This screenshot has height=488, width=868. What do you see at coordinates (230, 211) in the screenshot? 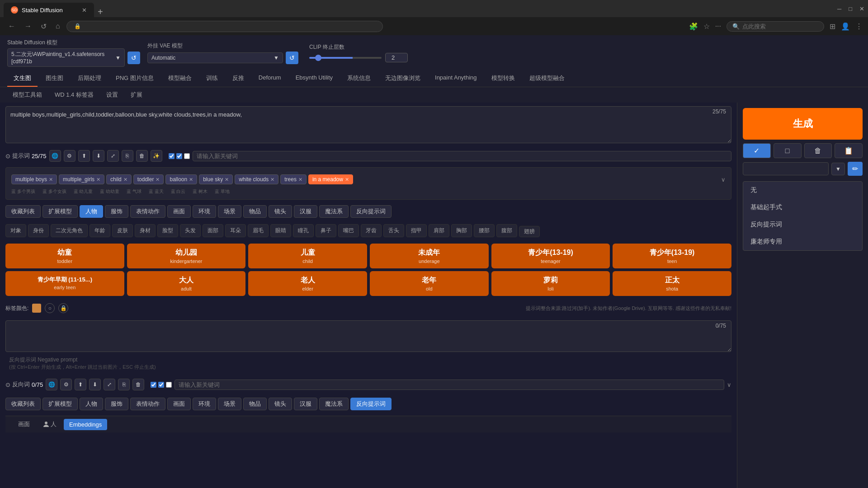
I see `cat-location: 场景` at bounding box center [230, 211].